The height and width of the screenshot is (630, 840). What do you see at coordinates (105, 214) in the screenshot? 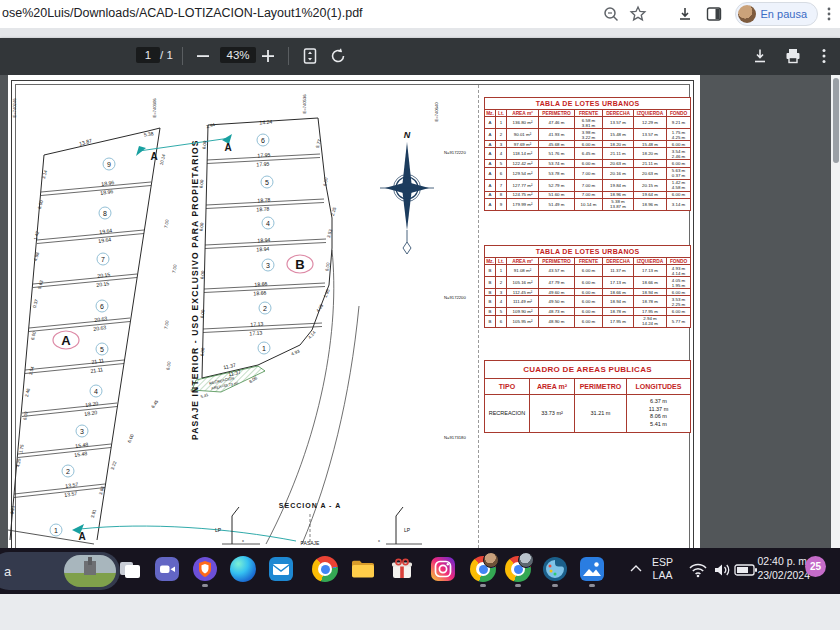
I see `lot-number: 8` at bounding box center [105, 214].